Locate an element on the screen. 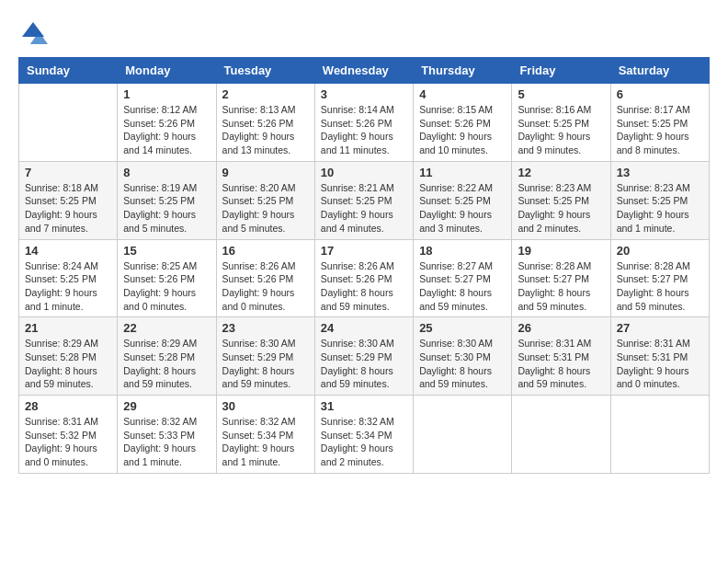  day-info: Sunrise: 8:19 AMSunset: 5:25 PMDaylight:… is located at coordinates (166, 208).